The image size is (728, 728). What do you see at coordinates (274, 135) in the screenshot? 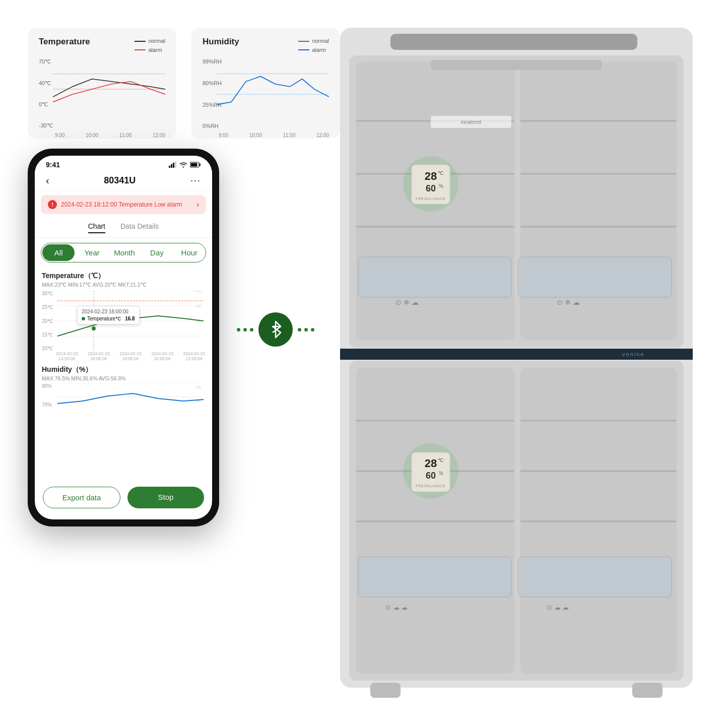
I see `humidity-x-labels: 9:00 10:00 11:00 12:00` at bounding box center [274, 135].